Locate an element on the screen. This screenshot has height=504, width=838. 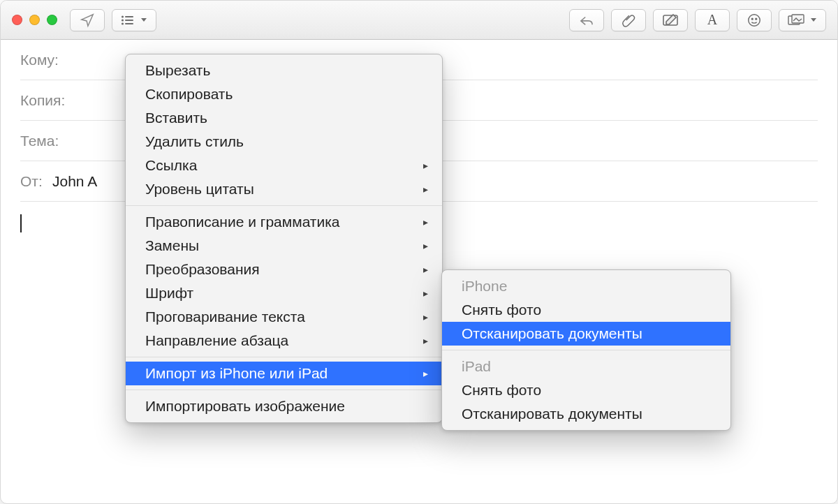
cc-label: Копия: is located at coordinates (48, 101).